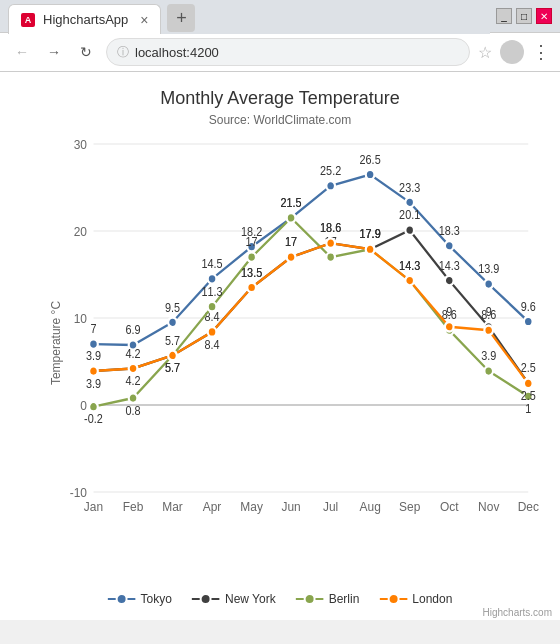 This screenshot has width=560, height=644. What do you see at coordinates (504, 16) in the screenshot?
I see `minimize-button: _` at bounding box center [504, 16].